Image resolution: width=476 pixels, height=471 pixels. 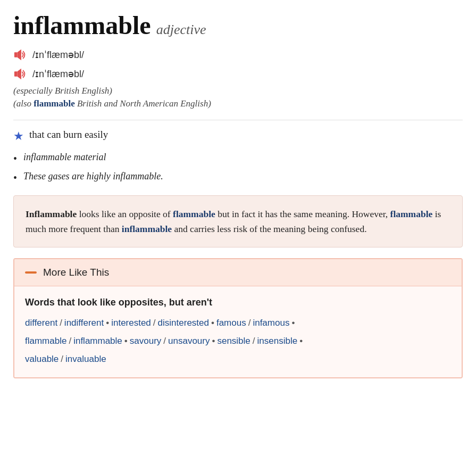 What do you see at coordinates (147, 229) in the screenshot?
I see `usage-word4: inflammable` at bounding box center [147, 229].